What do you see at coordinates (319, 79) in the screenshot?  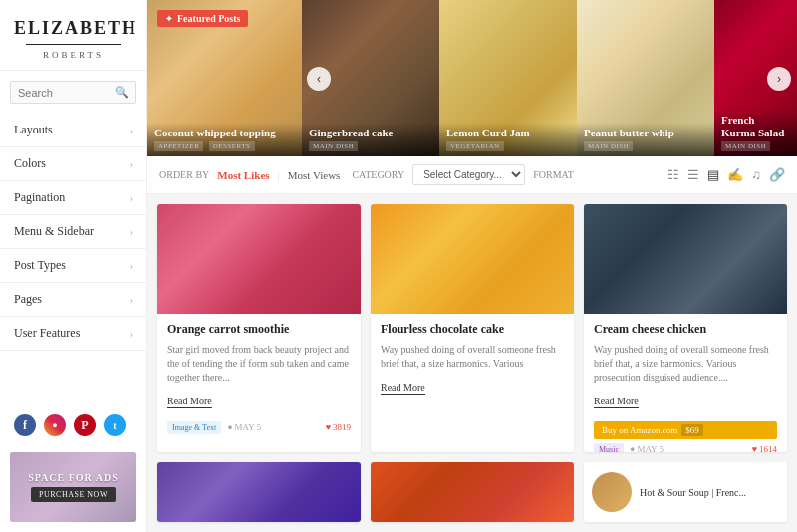 I see `slider-prev-button: ‹` at bounding box center [319, 79].